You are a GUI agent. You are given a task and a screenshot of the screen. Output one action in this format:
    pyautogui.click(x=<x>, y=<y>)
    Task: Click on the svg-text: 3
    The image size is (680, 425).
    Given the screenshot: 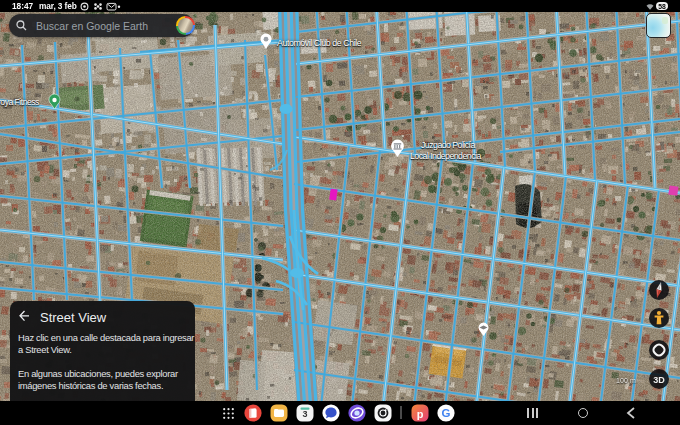 What is the action you would take?
    pyautogui.click(x=304, y=414)
    